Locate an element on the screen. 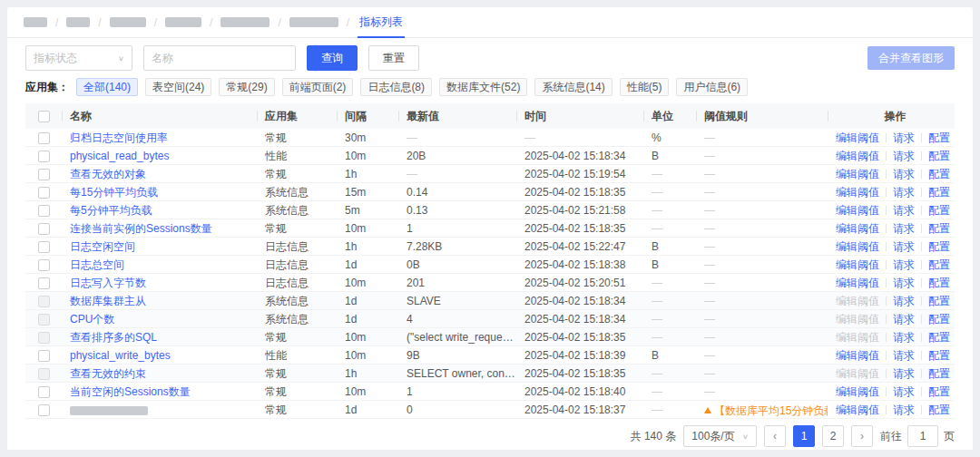 Image resolution: width=980 pixels, height=457 pixels. appset-tag: 前端页面(2) is located at coordinates (318, 87).